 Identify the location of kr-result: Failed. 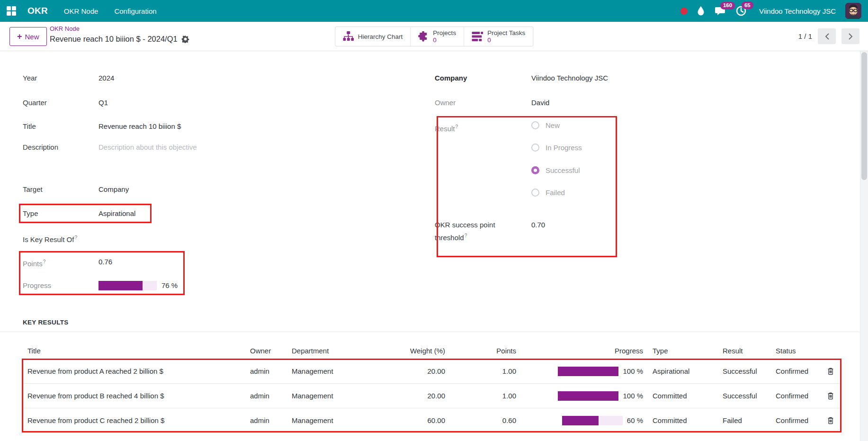
(743, 421).